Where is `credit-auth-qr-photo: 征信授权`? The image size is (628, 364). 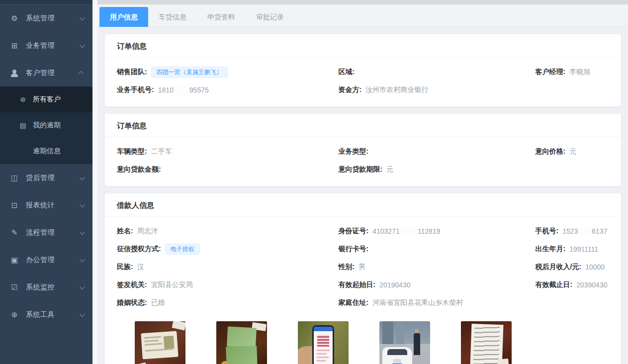 credit-auth-qr-photo: 征信授权 is located at coordinates (323, 343).